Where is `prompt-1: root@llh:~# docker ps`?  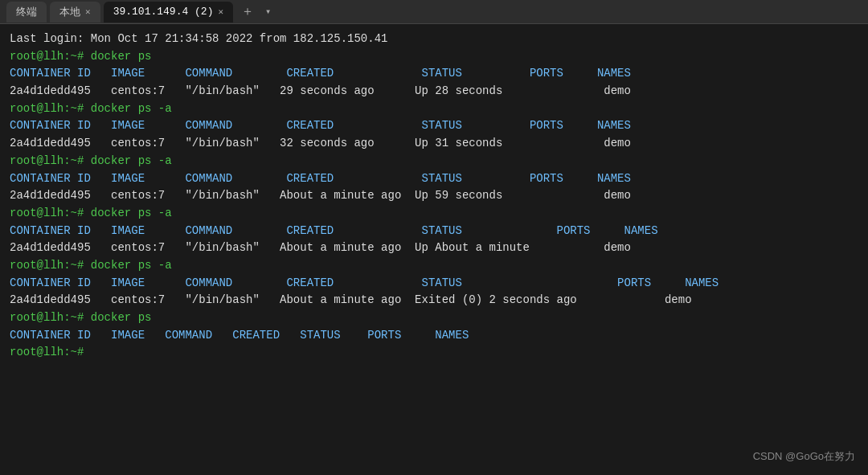
prompt-1: root@llh:~# docker ps is located at coordinates (434, 57).